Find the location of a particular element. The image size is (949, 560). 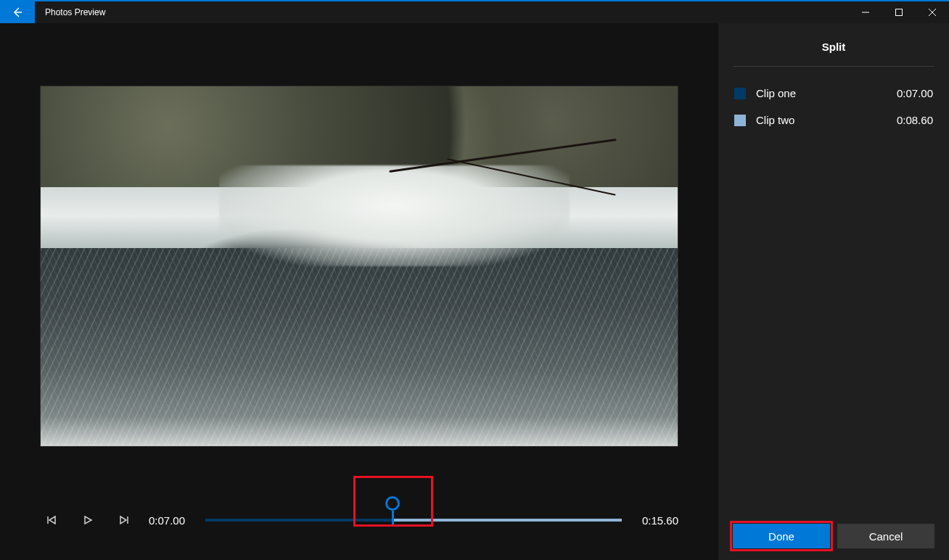

clip-one-swatch is located at coordinates (740, 94).